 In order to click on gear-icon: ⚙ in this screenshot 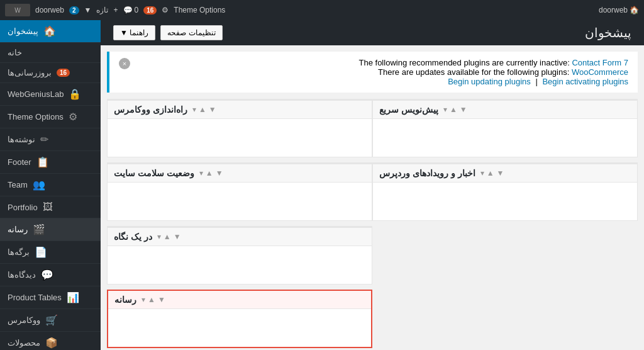, I will do `click(73, 117)`.